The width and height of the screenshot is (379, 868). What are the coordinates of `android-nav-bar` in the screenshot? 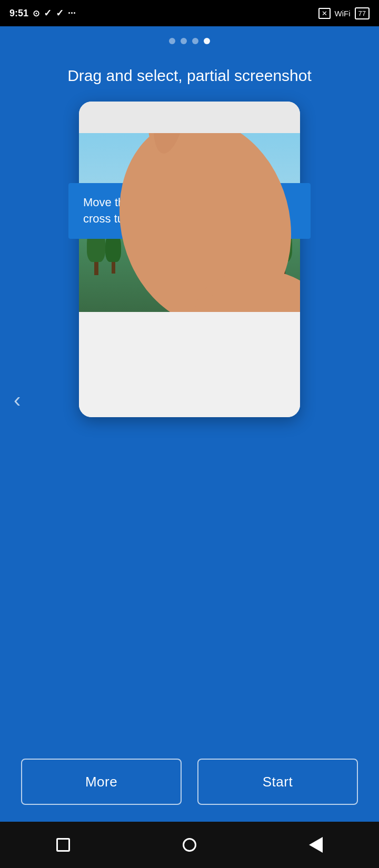 It's located at (190, 845).